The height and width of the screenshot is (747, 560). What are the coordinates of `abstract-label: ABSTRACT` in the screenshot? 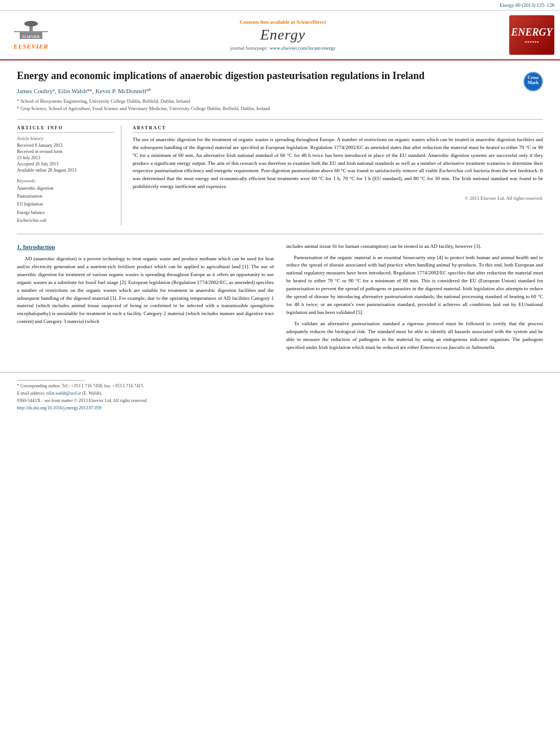 It's located at (338, 129).